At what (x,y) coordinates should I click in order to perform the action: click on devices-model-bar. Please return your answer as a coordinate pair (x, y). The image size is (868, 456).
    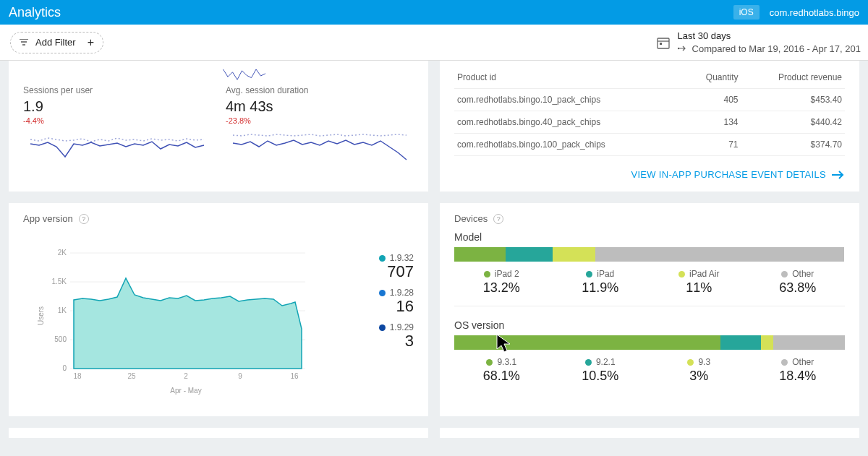
    Looking at the image, I should click on (650, 254).